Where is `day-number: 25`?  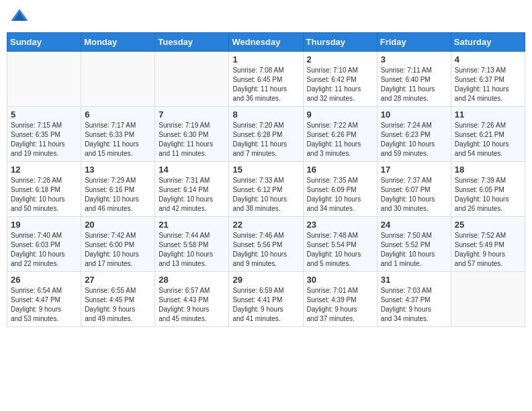 day-number: 25 is located at coordinates (488, 224).